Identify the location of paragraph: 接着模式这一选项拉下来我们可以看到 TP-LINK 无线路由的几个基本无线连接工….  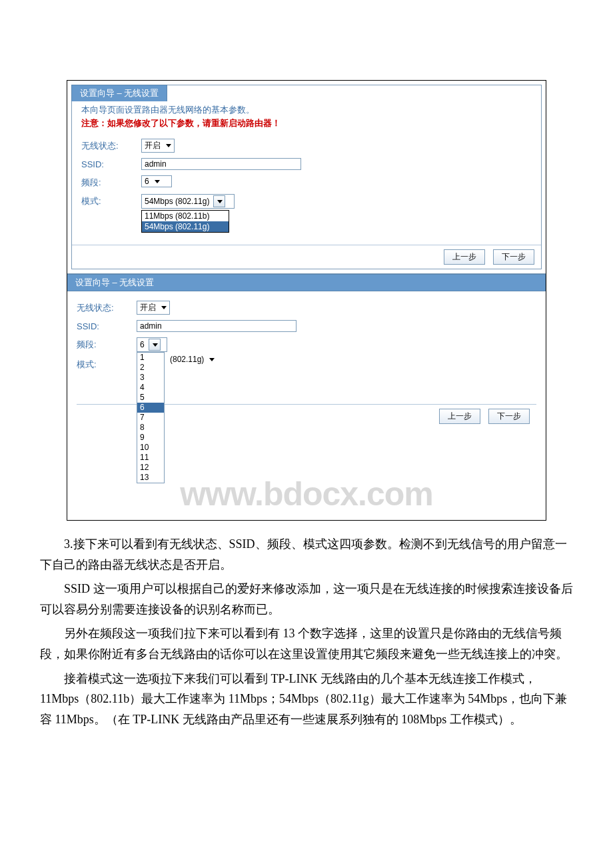
(306, 699).